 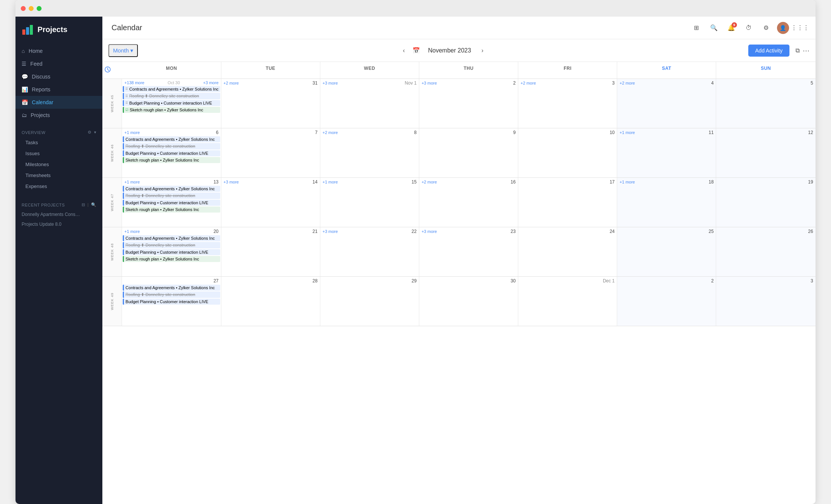 What do you see at coordinates (667, 103) in the screenshot?
I see `calendar-day: +2 more4` at bounding box center [667, 103].